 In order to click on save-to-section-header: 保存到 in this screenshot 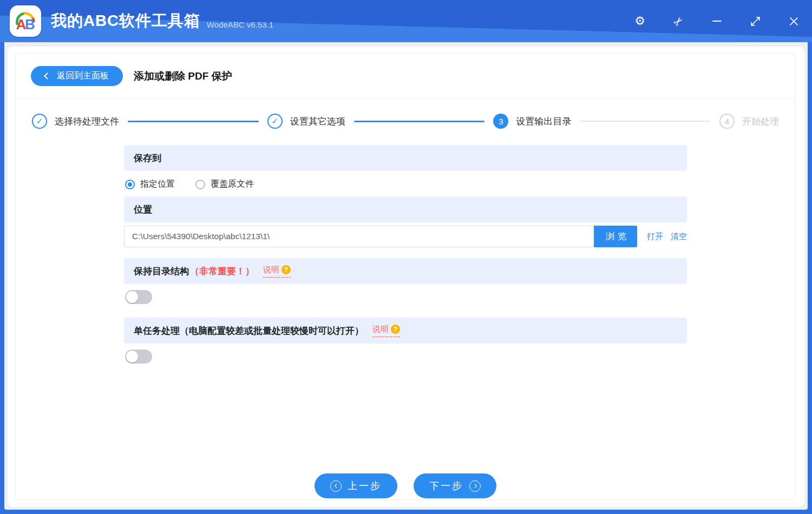, I will do `click(405, 158)`.